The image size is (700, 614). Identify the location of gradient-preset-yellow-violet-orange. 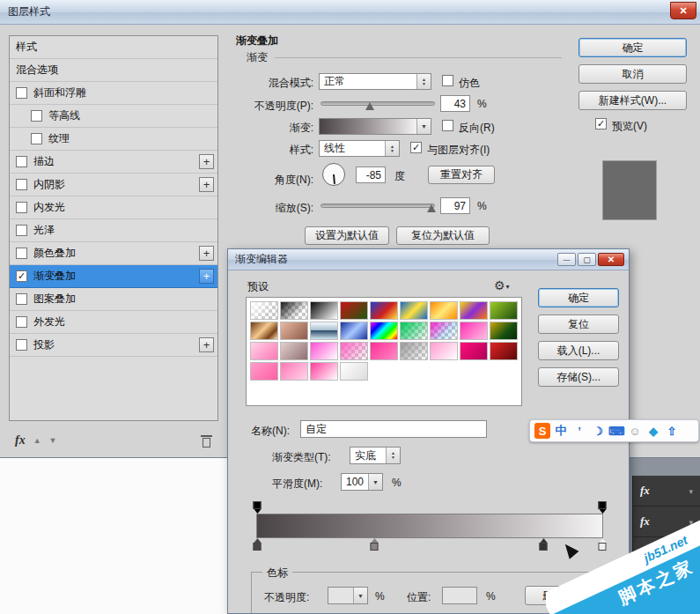
(474, 310).